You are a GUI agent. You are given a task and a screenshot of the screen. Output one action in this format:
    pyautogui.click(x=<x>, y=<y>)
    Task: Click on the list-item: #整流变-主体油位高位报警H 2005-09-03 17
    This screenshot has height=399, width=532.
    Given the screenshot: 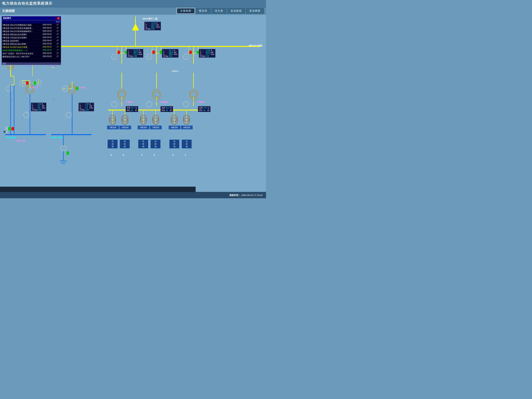 What is the action you would take?
    pyautogui.click(x=31, y=38)
    